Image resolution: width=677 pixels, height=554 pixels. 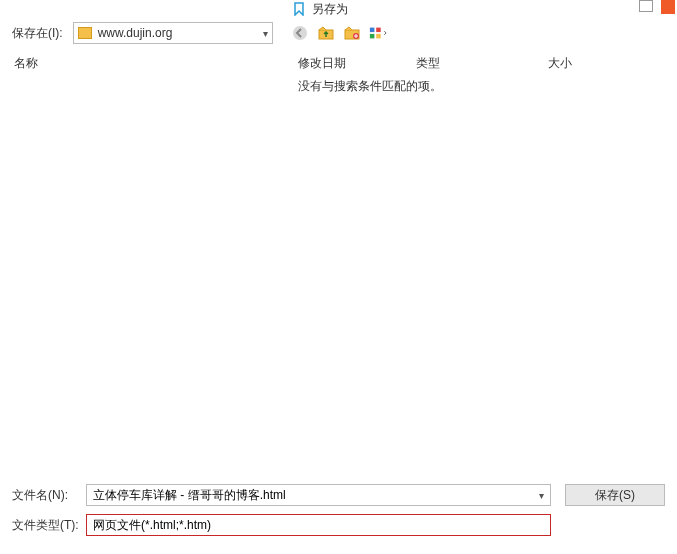 What do you see at coordinates (357, 64) in the screenshot?
I see `column-date: 修改日期` at bounding box center [357, 64].